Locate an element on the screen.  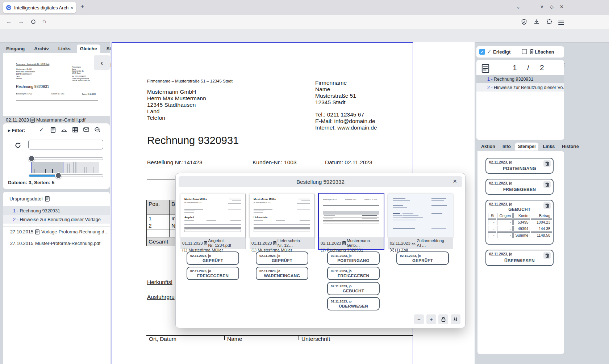
gebucht-cell: - is located at coordinates (505, 235).